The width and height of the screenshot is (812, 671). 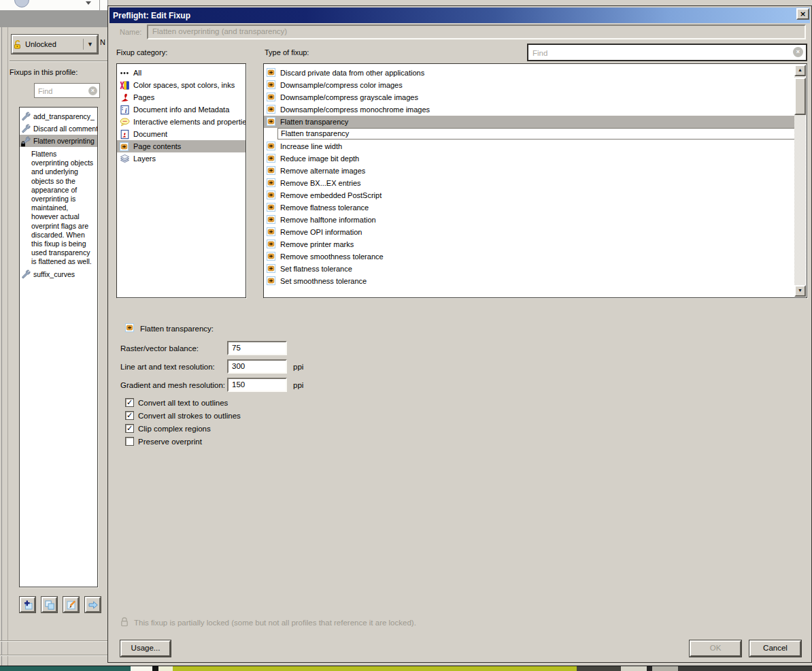 I want to click on fixup-type-label: Remove smoothness tolerance, so click(x=332, y=257).